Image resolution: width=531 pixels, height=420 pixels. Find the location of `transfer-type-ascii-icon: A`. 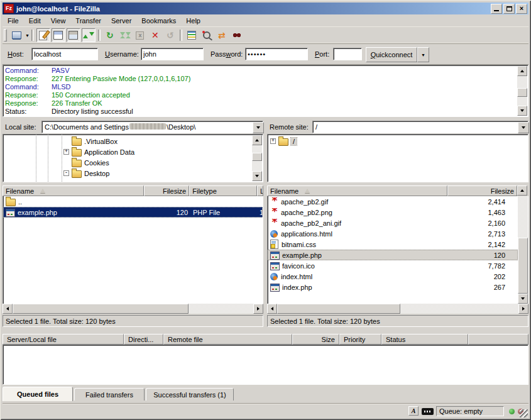

transfer-type-ascii-icon: A is located at coordinates (413, 411).